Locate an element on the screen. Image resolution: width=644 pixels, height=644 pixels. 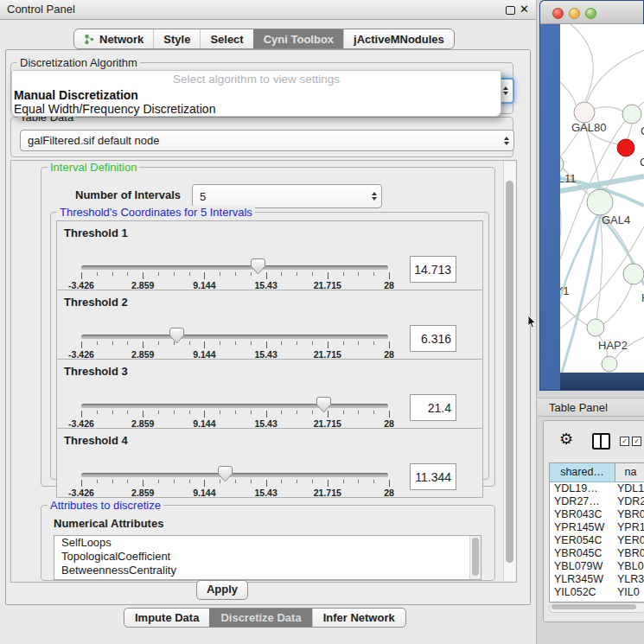
network-view-window: GAL80GACGAL11GAL4GCY1HHAP2 is located at coordinates (591, 195).